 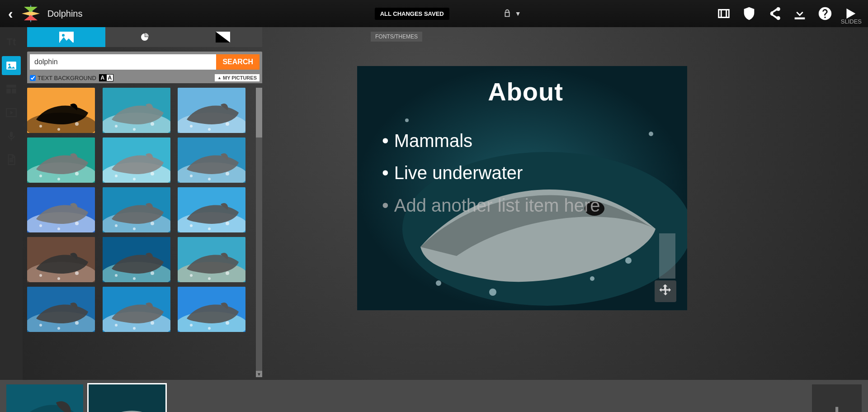 What do you see at coordinates (145, 78) in the screenshot?
I see `search-options: TEXT BACKGROUND A A ▲MY PICTURES` at bounding box center [145, 78].